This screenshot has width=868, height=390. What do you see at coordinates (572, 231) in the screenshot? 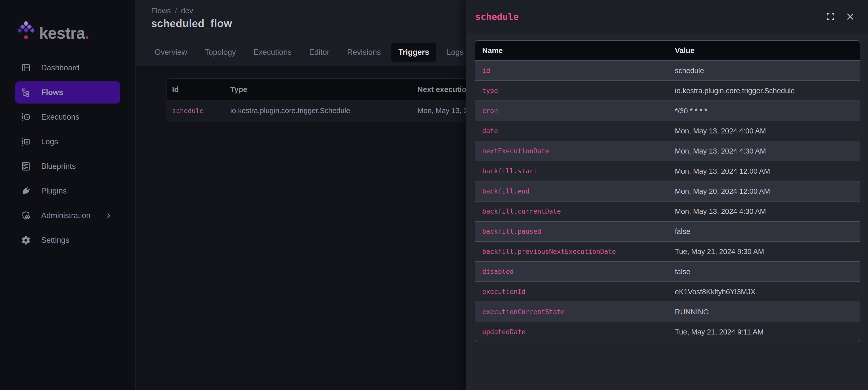
I see `property-name: backfill.paused` at bounding box center [572, 231].